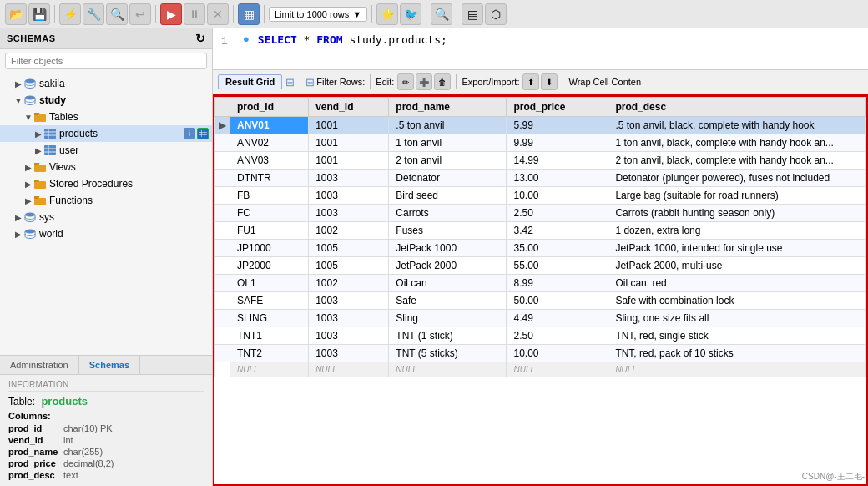 The image size is (868, 486). Describe the element at coordinates (39, 14) in the screenshot. I see `save-button: 💾` at that location.